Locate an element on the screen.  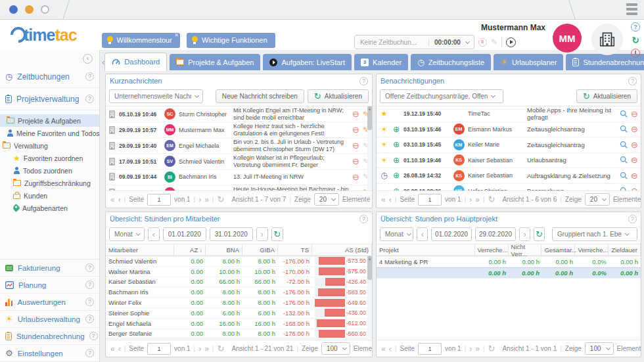
new-message-button: Neue Nachricht schreiben is located at coordinates (260, 96).